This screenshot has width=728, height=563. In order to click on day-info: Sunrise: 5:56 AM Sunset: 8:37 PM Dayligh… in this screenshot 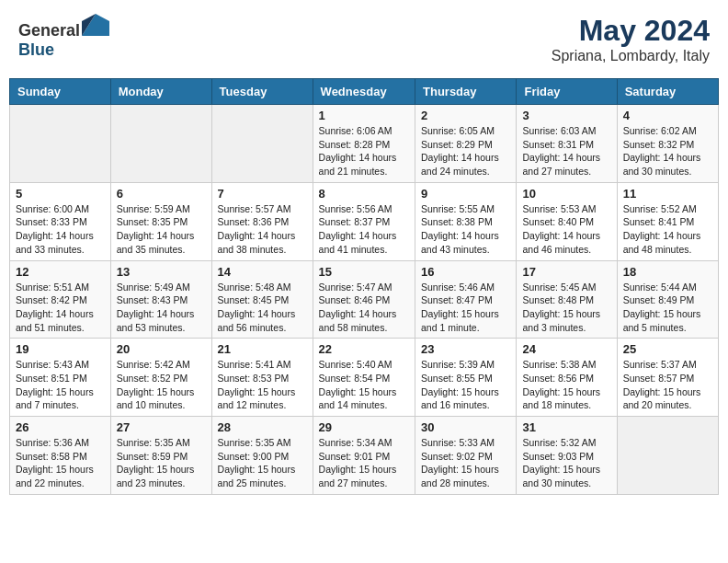, I will do `click(364, 230)`.